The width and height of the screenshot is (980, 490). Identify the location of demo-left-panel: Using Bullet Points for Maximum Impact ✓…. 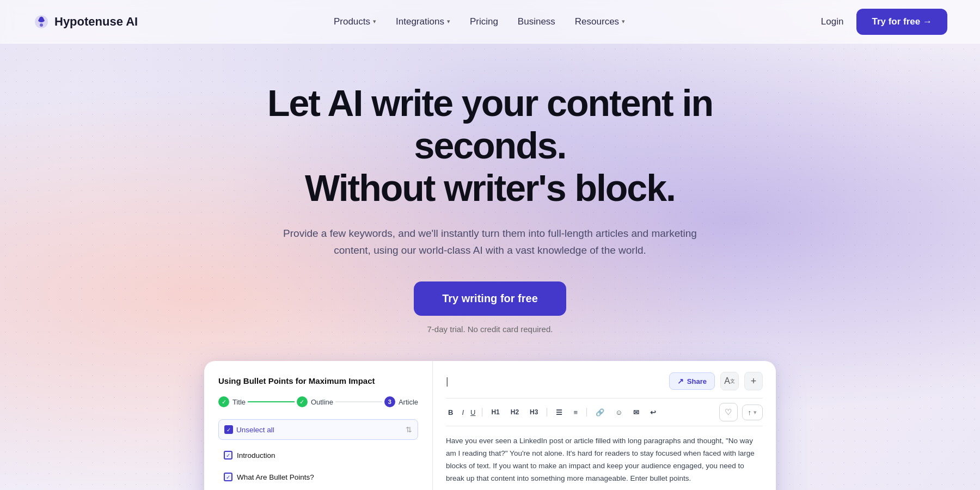
(318, 426).